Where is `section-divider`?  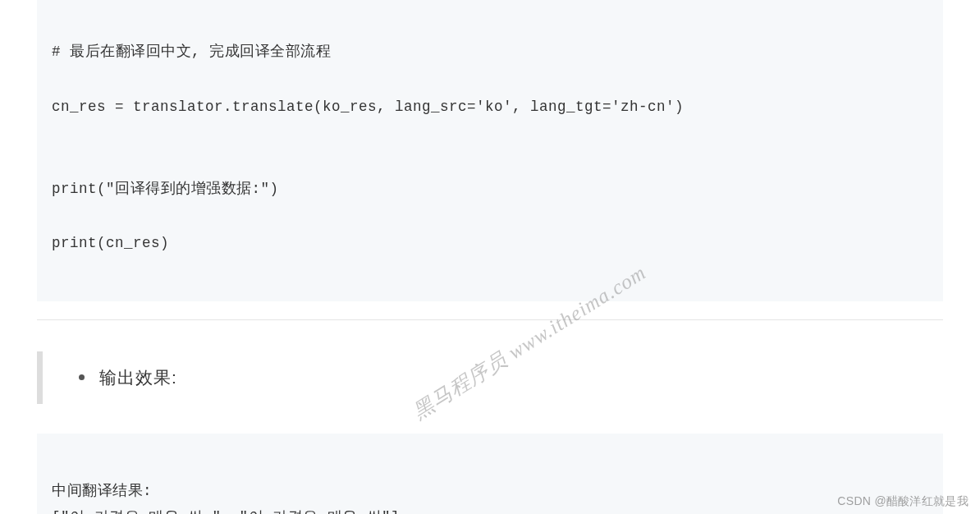
section-divider is located at coordinates (490, 320).